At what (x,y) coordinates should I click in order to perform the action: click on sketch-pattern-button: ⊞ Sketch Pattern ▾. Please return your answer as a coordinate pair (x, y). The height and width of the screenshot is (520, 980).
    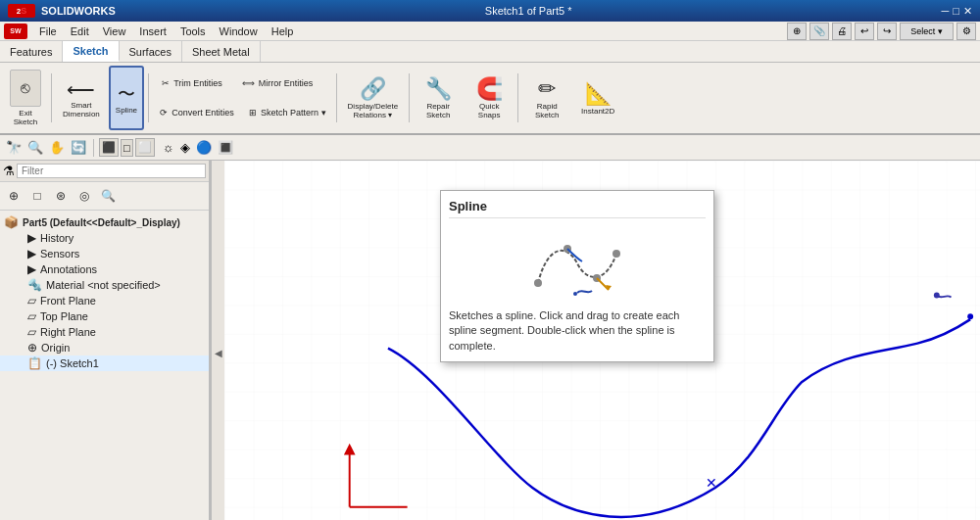
    Looking at the image, I should click on (288, 113).